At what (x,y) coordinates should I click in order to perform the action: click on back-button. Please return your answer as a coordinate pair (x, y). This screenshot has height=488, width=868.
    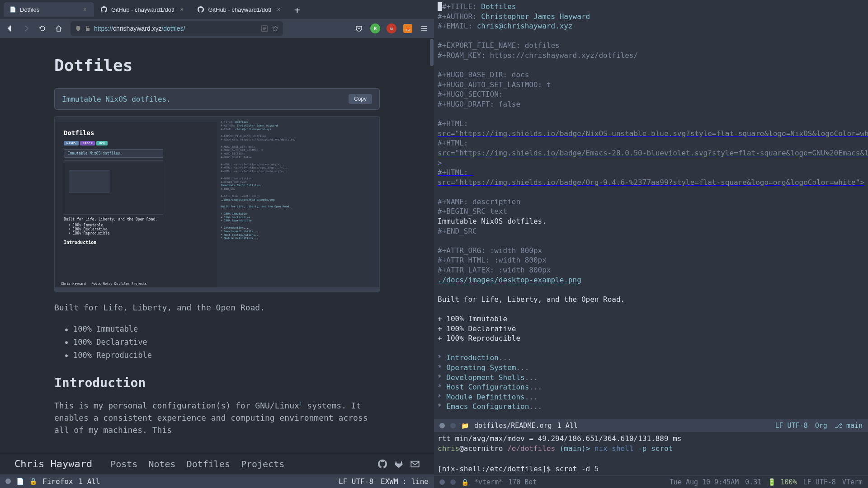
    Looking at the image, I should click on (10, 28).